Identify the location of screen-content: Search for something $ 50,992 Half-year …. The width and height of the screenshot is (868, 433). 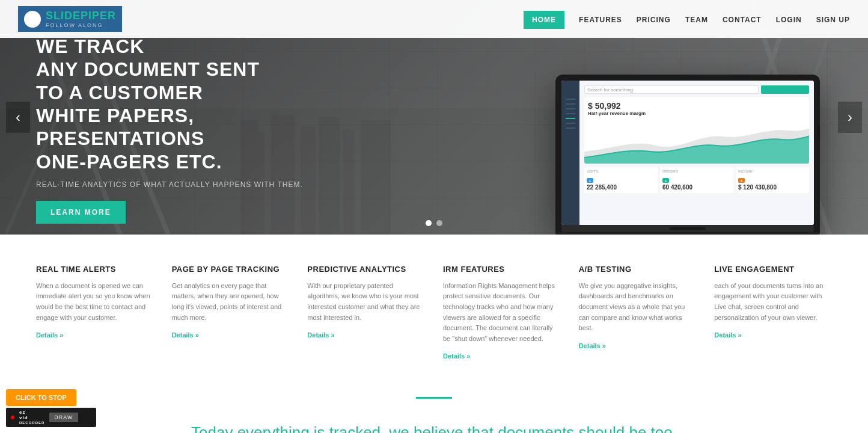
(697, 153).